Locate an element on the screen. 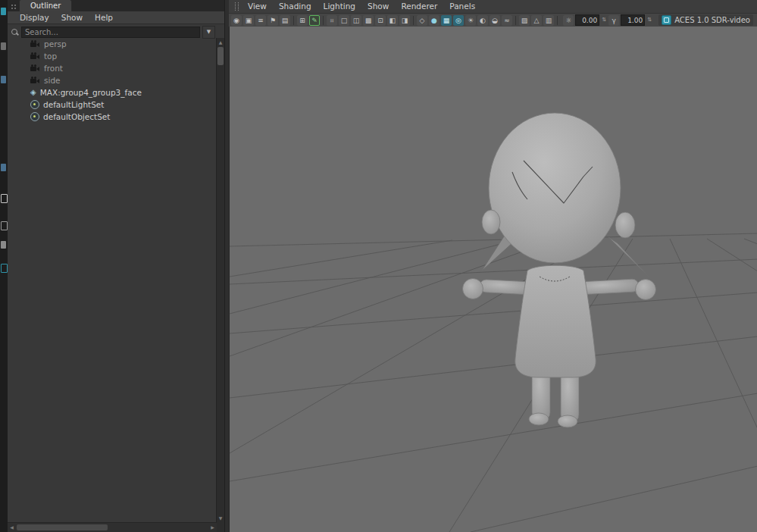 The height and width of the screenshot is (532, 757). textured-icon: ▦ is located at coordinates (446, 20).